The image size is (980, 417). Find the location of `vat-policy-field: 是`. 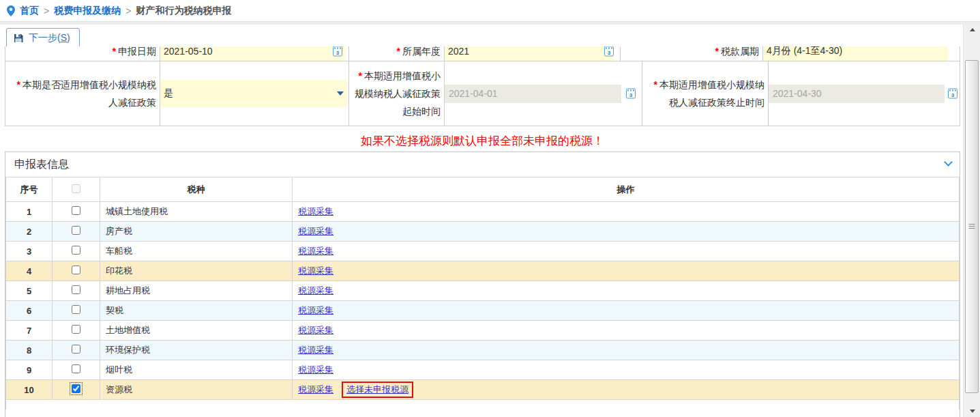

vat-policy-field: 是 is located at coordinates (254, 94).